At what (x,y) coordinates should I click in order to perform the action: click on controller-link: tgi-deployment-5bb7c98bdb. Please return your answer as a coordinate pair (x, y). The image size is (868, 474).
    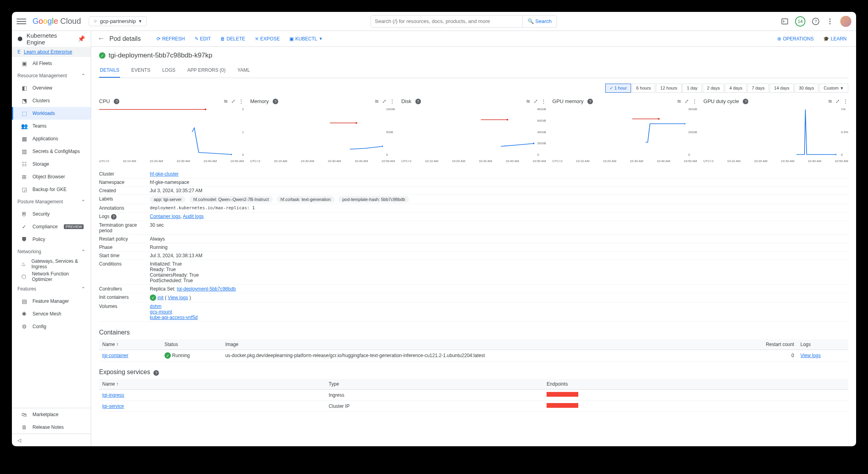
    Looking at the image, I should click on (206, 289).